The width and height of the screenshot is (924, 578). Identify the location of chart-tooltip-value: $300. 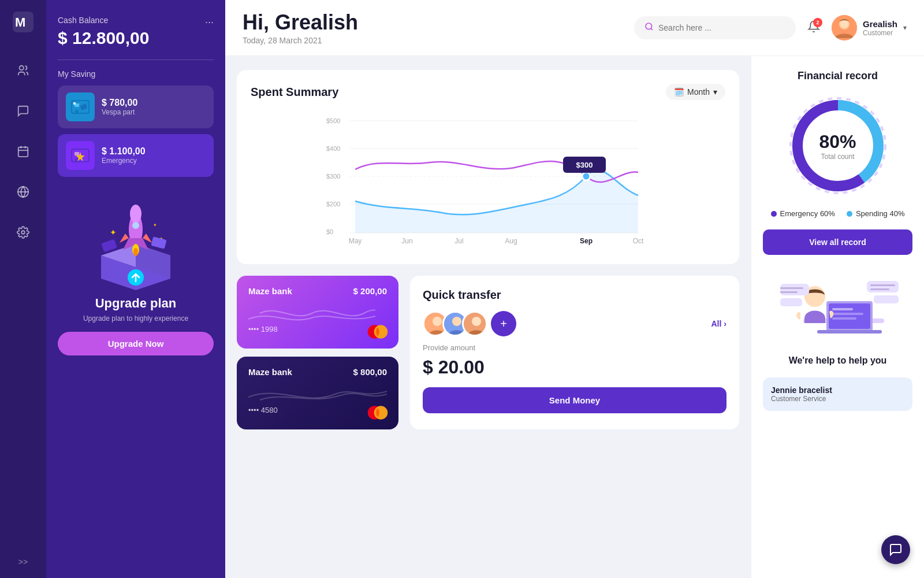
(584, 165).